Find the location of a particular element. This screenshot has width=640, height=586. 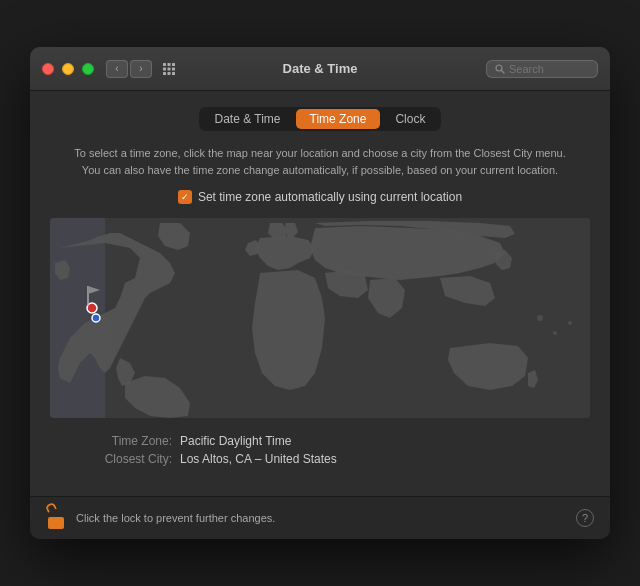

tab-bar: Date & Time Time Zone Clock is located at coordinates (320, 119).